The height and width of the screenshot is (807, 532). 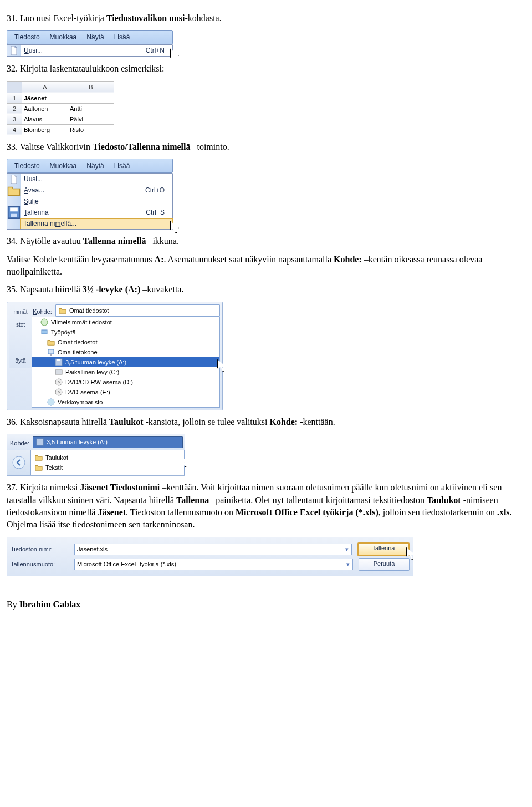 I want to click on list-item: Työpöytä, so click(x=126, y=332).